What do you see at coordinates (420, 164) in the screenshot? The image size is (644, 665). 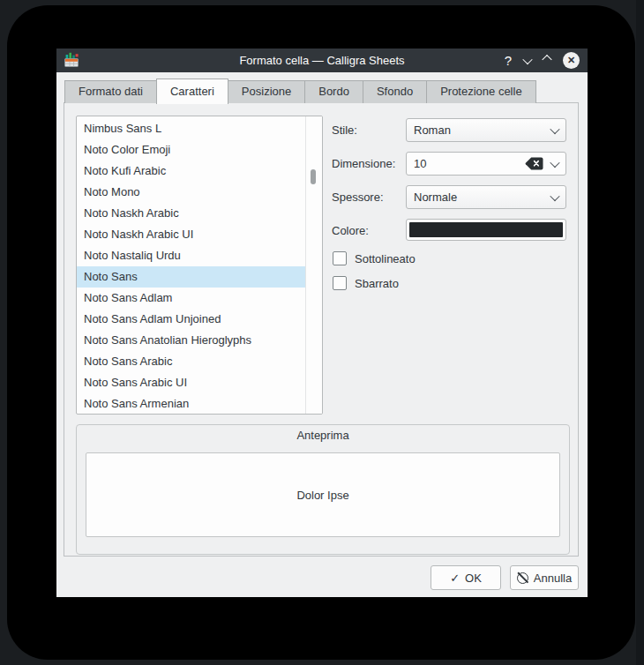 I see `size-value: 10` at bounding box center [420, 164].